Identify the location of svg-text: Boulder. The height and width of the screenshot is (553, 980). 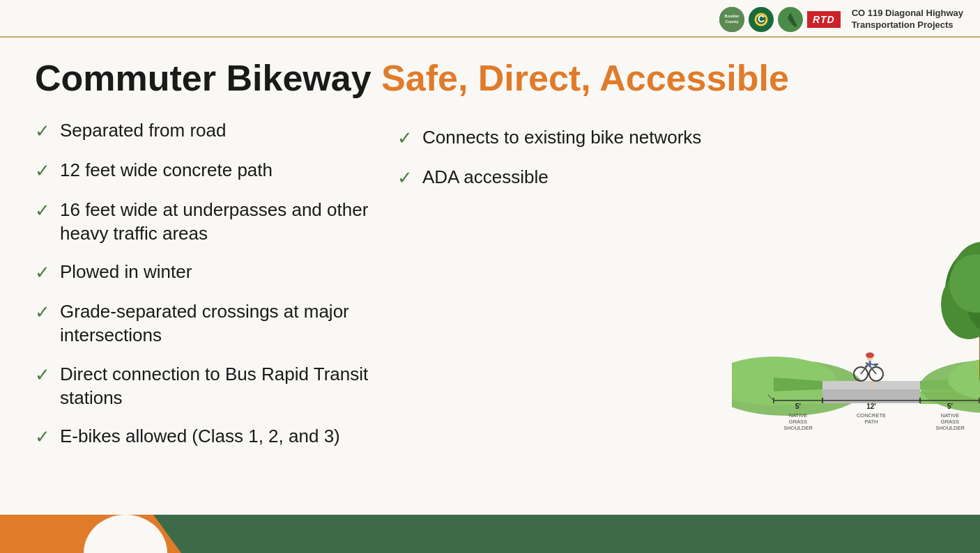
(733, 16).